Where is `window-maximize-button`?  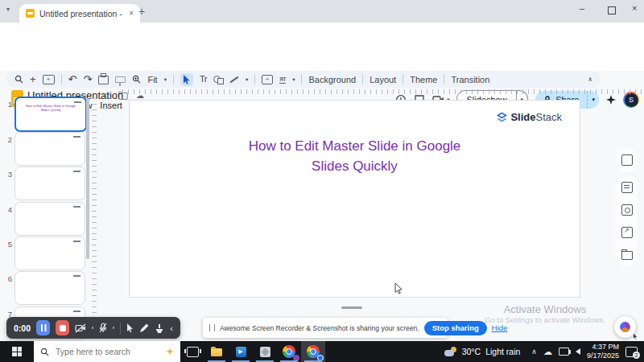 window-maximize-button is located at coordinates (612, 10).